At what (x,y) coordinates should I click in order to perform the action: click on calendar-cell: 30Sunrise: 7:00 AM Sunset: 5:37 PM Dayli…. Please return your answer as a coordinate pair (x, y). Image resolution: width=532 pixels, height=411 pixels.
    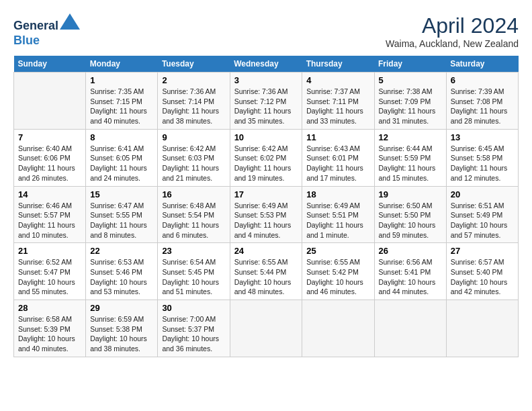
    Looking at the image, I should click on (193, 329).